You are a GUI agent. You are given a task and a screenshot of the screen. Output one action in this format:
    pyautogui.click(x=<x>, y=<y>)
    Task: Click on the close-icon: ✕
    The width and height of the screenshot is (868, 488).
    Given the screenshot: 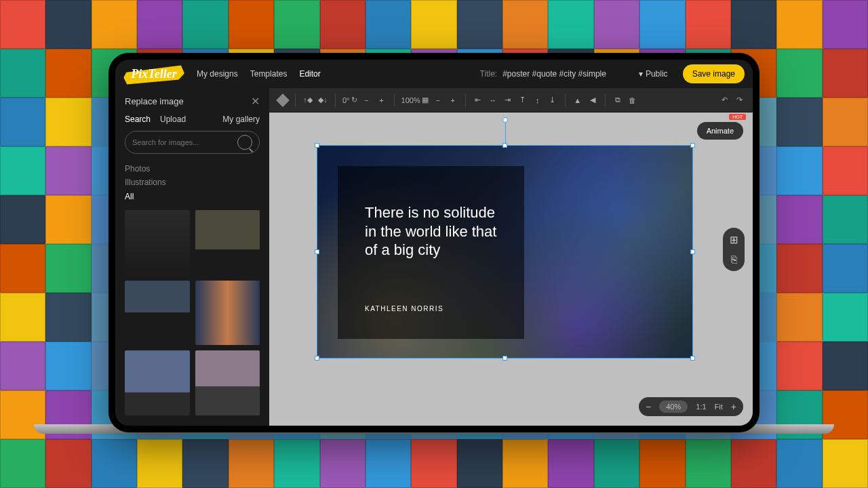 What is the action you would take?
    pyautogui.click(x=255, y=102)
    